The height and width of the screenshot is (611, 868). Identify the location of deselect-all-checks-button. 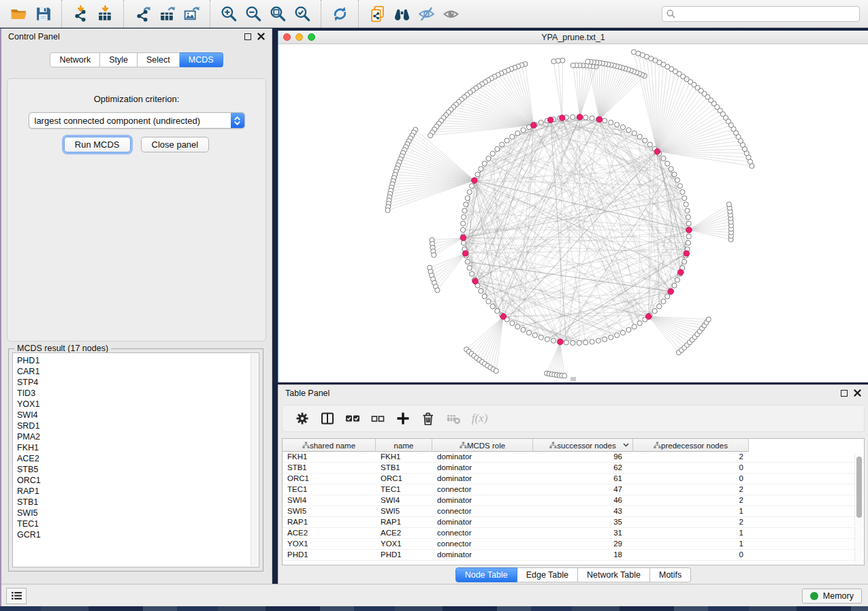
(377, 418).